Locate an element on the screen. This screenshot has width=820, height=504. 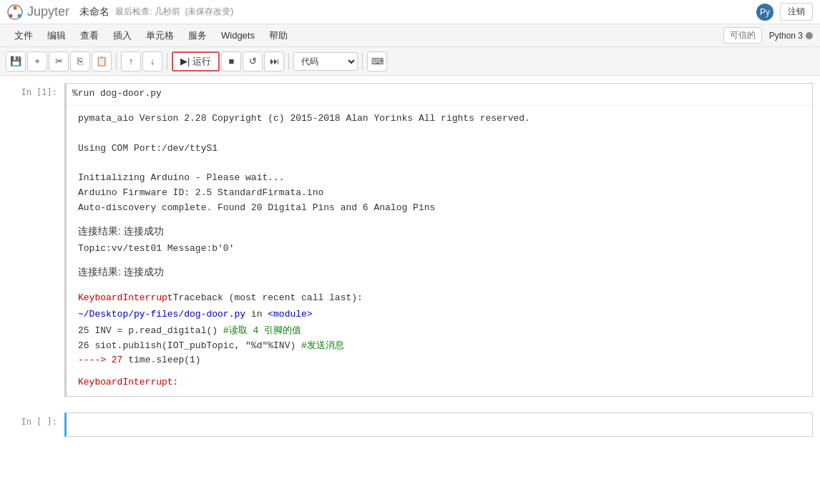
save-button: 💾 is located at coordinates (16, 61).